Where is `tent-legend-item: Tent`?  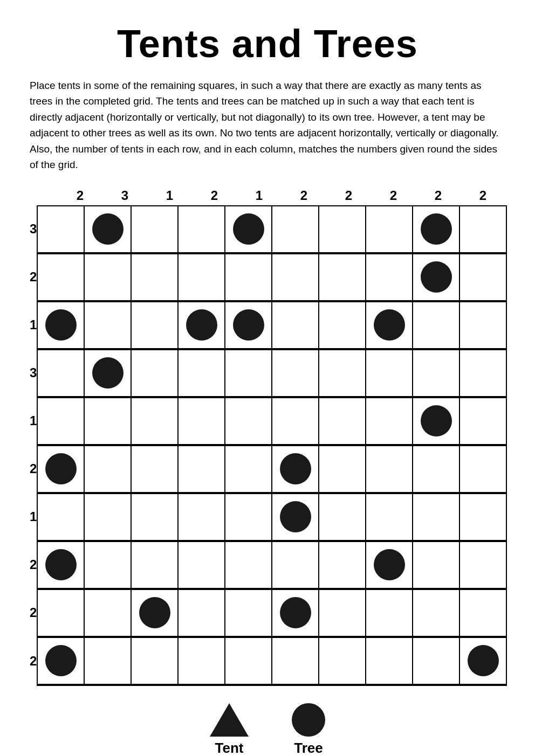
tent-legend-item: Tent is located at coordinates (229, 730).